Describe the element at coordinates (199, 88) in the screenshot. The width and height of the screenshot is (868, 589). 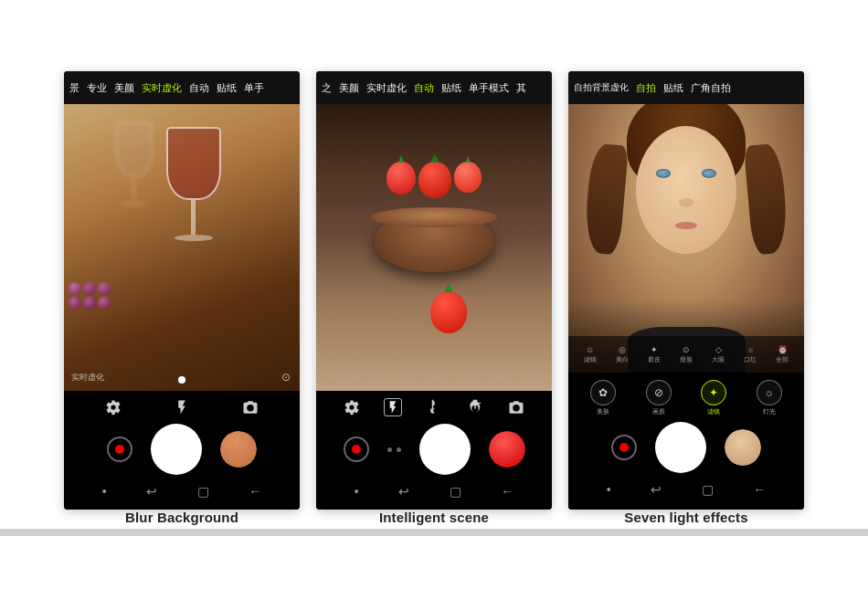
I see `tab-zidong: 自动` at that location.